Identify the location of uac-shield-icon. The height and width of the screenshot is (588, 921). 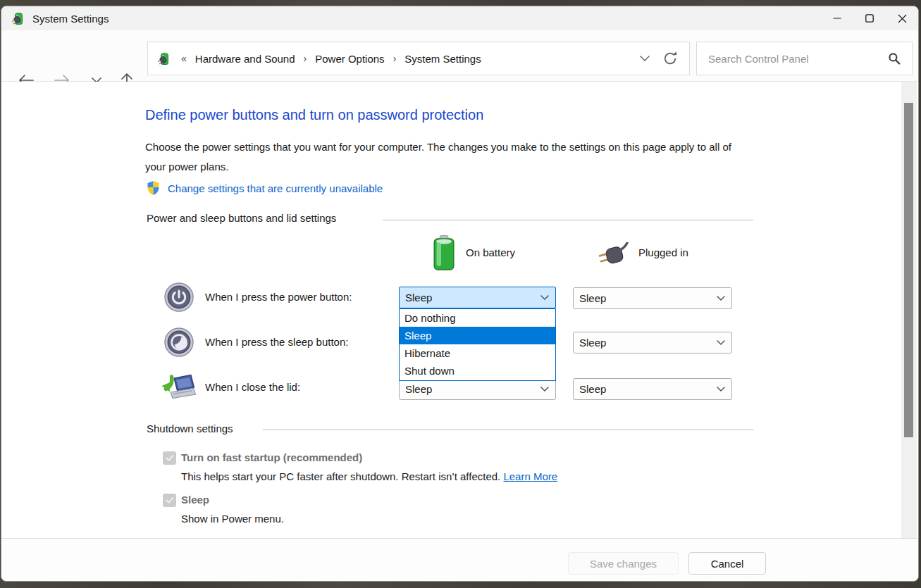
(154, 188).